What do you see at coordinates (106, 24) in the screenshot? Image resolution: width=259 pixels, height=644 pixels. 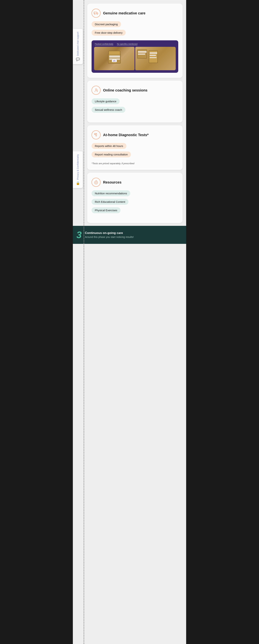 I see `tag-discreet-packaging: Discreet packaging` at bounding box center [106, 24].